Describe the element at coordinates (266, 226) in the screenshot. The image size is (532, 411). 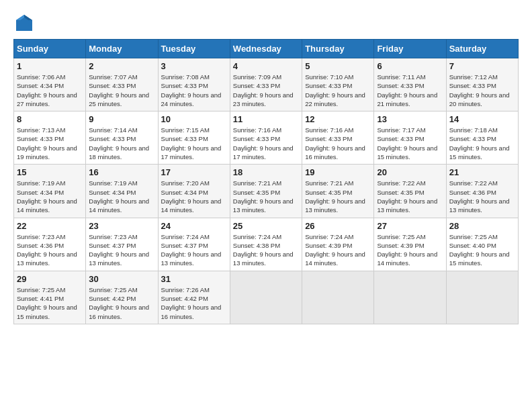
I see `day-number: 25` at that location.